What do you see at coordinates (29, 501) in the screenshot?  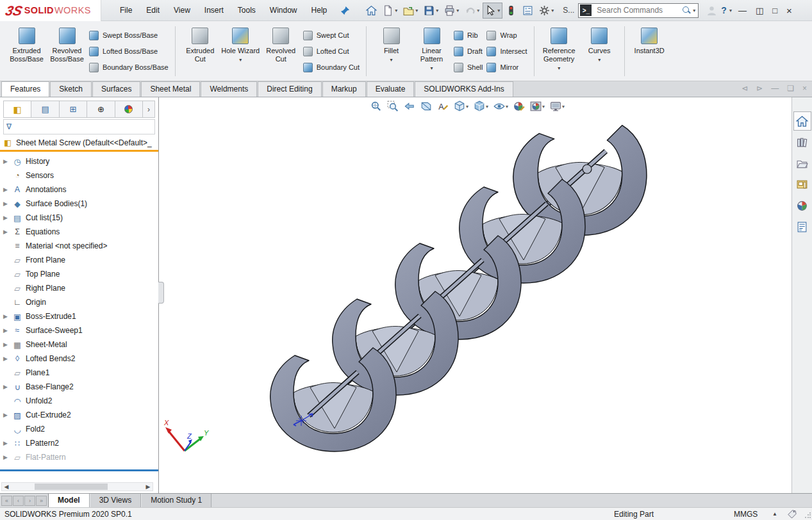 I see `next-tab-icon: ›` at bounding box center [29, 501].